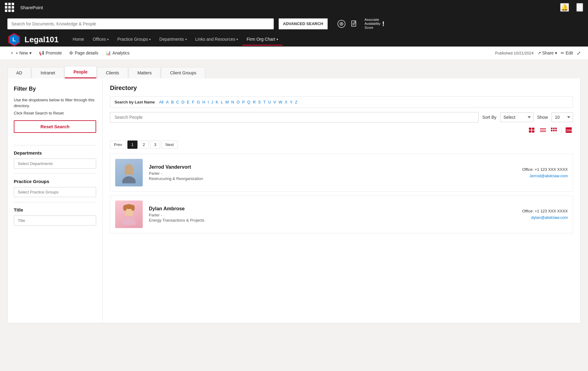 This screenshot has width=588, height=371. What do you see at coordinates (173, 40) in the screenshot?
I see `nav-item-departments: Departments ▾` at bounding box center [173, 40].